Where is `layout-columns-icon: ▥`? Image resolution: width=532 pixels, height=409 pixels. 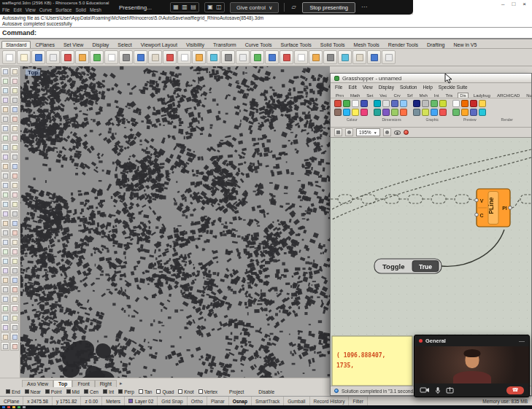
layout-columns-icon: ▥ is located at coordinates (185, 7).